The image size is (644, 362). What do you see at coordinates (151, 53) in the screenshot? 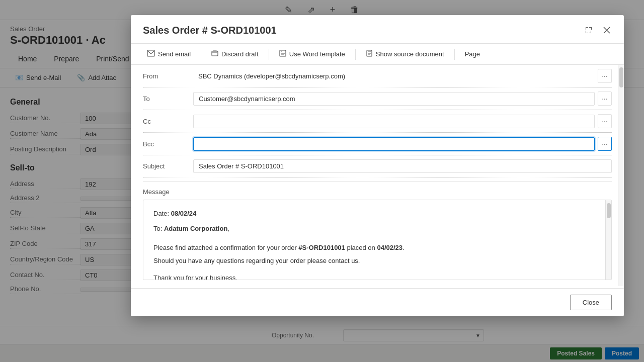
I see `send-icon-svg` at bounding box center [151, 53].